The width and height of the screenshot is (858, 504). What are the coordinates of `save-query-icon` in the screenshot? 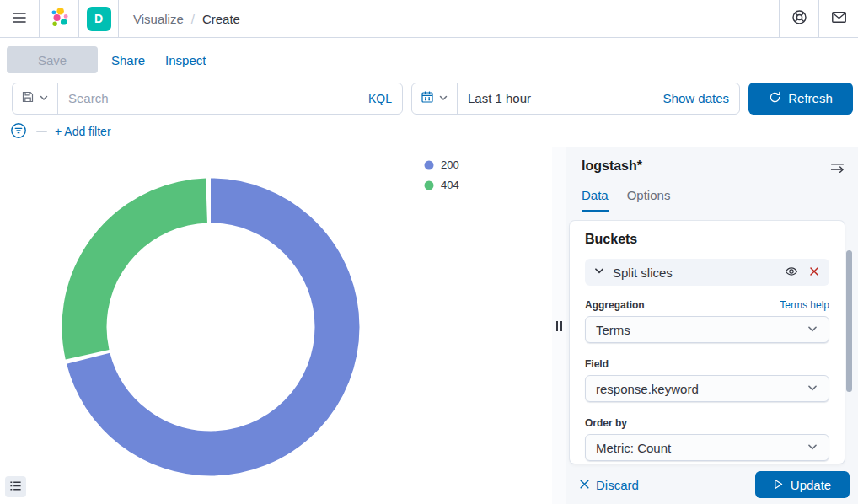 It's located at (28, 99).